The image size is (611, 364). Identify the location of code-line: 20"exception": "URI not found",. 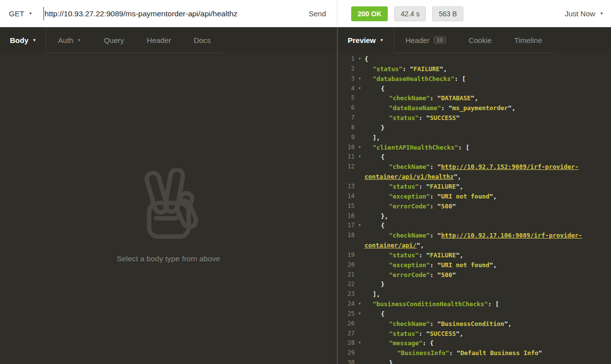
(474, 265).